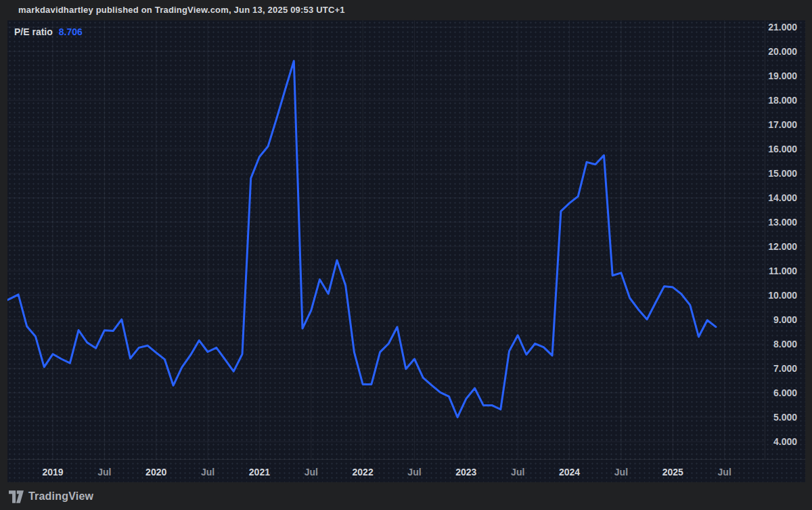  What do you see at coordinates (466, 472) in the screenshot?
I see `time-tick-label: 2023` at bounding box center [466, 472].